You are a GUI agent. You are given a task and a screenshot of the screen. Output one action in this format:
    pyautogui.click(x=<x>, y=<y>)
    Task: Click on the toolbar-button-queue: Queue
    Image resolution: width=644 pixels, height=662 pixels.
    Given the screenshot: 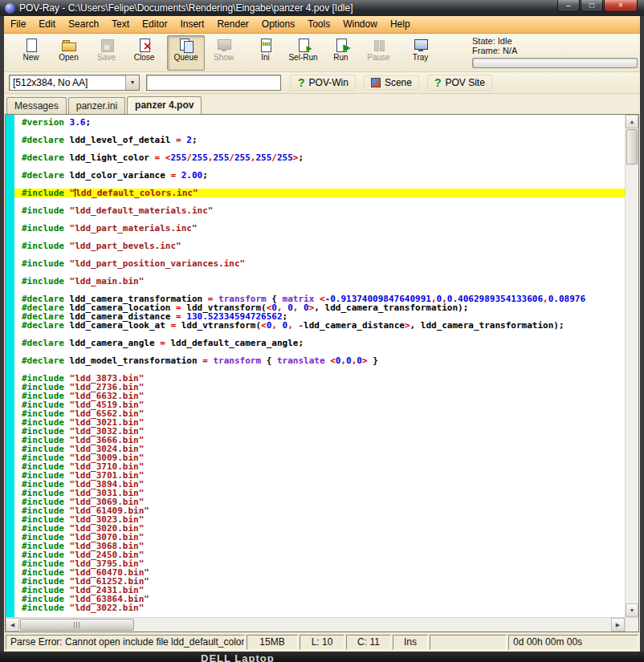 What is the action you would take?
    pyautogui.click(x=186, y=53)
    